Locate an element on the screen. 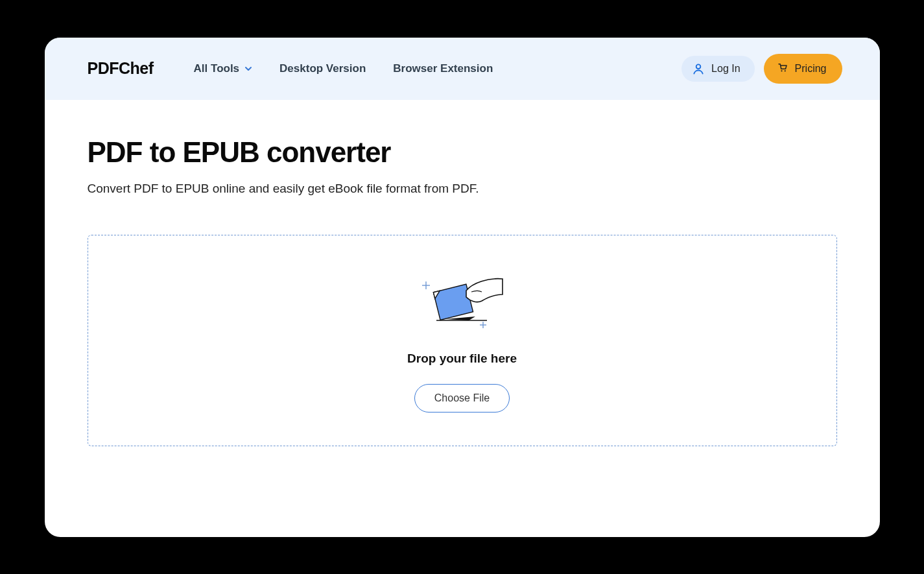 This screenshot has height=574, width=924. pricing-label: Pricing is located at coordinates (811, 69).